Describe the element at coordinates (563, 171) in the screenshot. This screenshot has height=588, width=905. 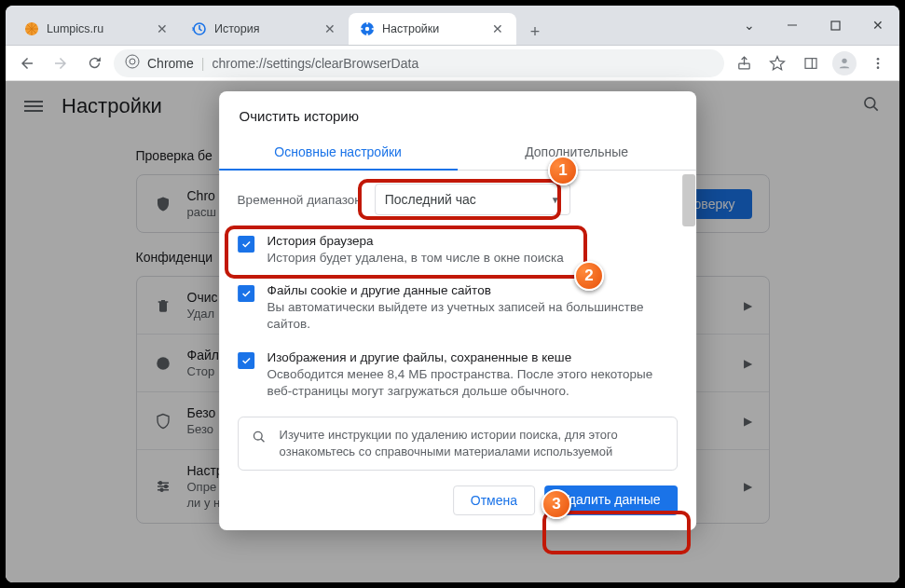
I see `annotation-number-1: 1` at that location.